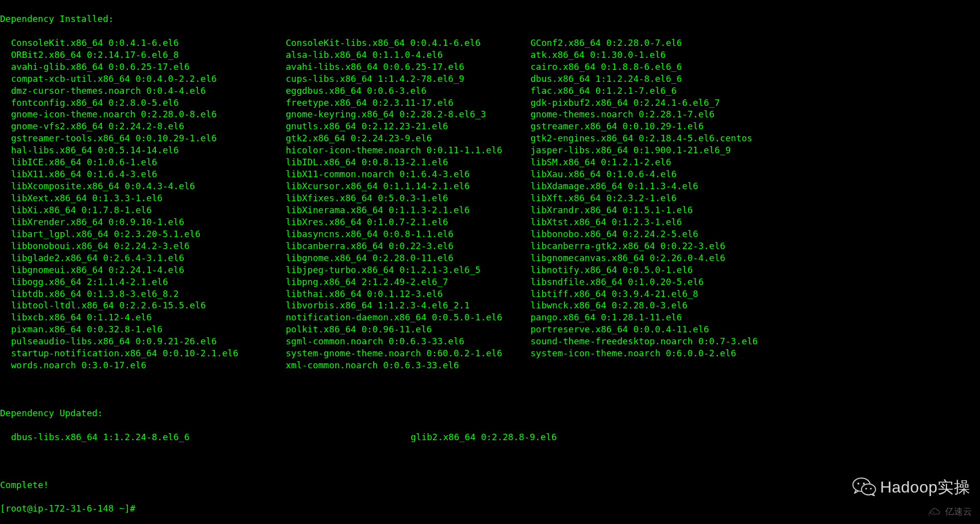 Image resolution: width=980 pixels, height=524 pixels. What do you see at coordinates (490, 174) in the screenshot?
I see `package-row: libX11.x86_64 0:1.6.4-3.el6libX11-common…` at bounding box center [490, 174].